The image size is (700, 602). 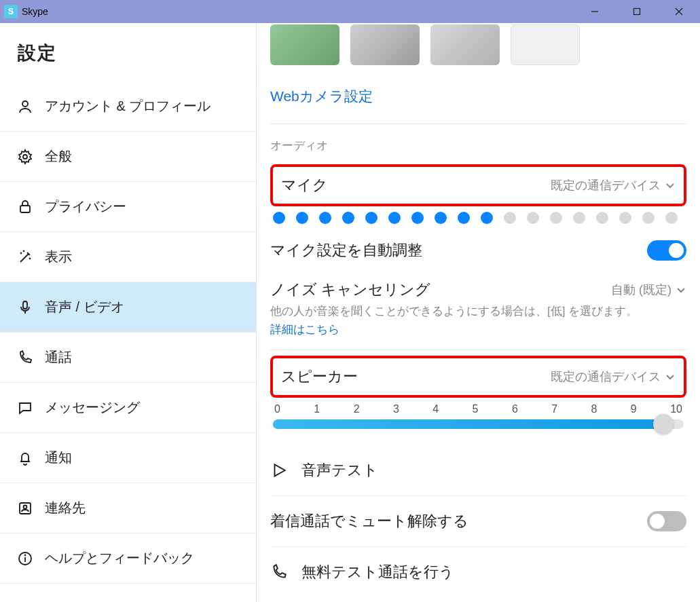 What do you see at coordinates (304, 185) in the screenshot?
I see `mic-label: マイク` at bounding box center [304, 185].